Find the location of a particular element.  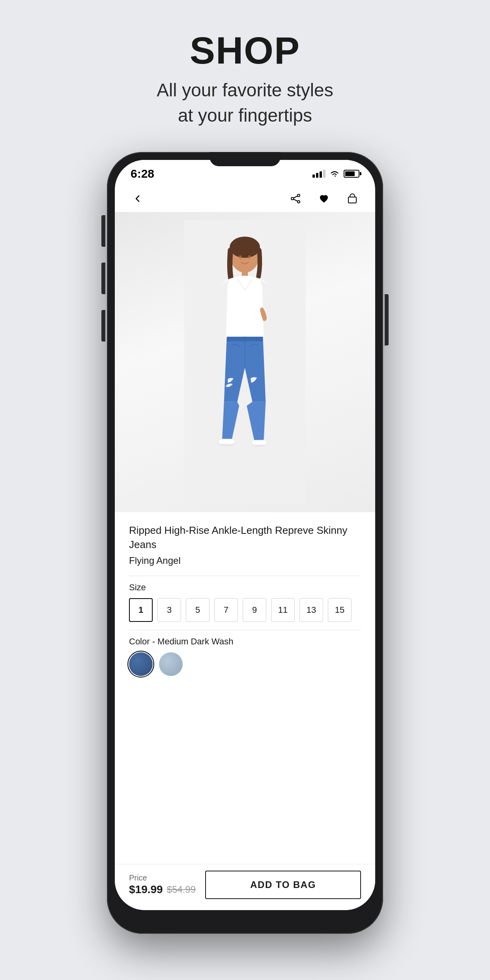

battery-icon is located at coordinates (352, 174).